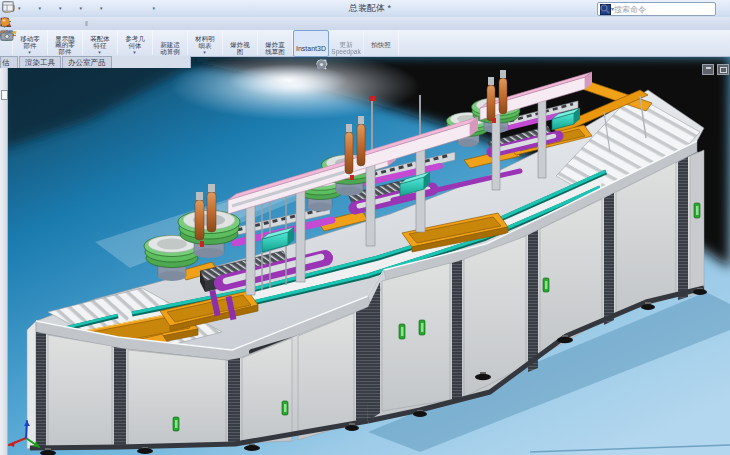  Describe the element at coordinates (400, 65) in the screenshot. I see `hide-show-items-icon` at that location.